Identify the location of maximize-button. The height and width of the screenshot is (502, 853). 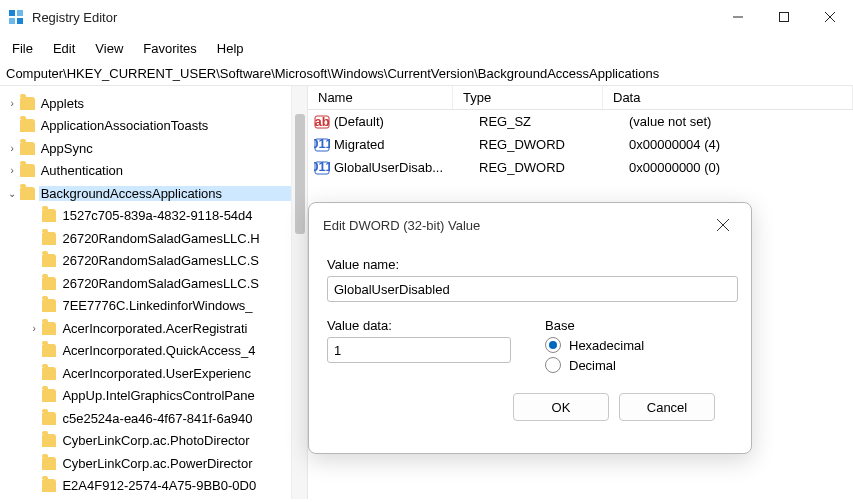
(784, 17).